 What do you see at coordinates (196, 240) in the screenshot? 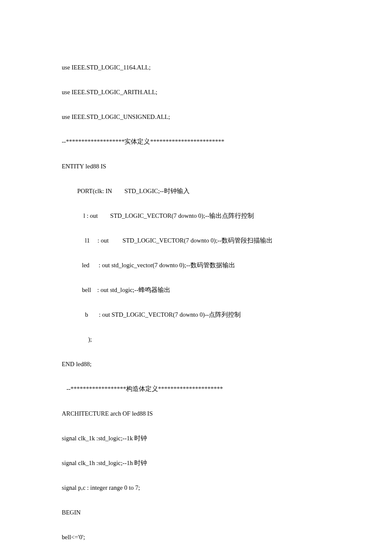
I see `code-line: l1 : out STD_LOGIC_VECTOR(7 downto 0);--…` at bounding box center [196, 240].